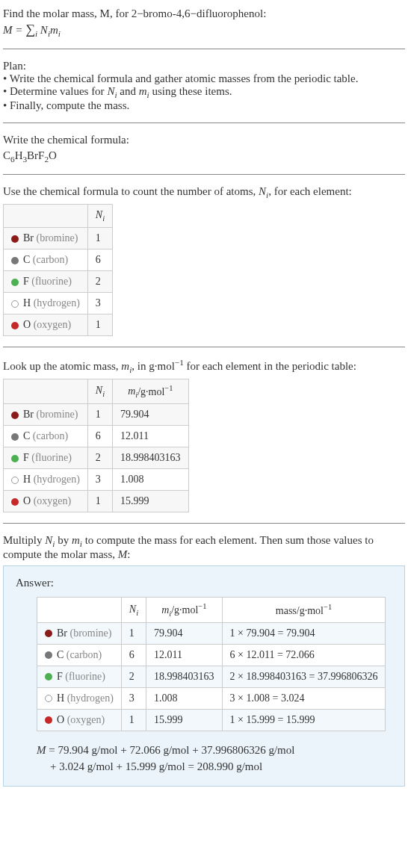 The width and height of the screenshot is (408, 868). Describe the element at coordinates (204, 157) in the screenshot. I see `chemical-formula: C6H3BrF2O` at that location.